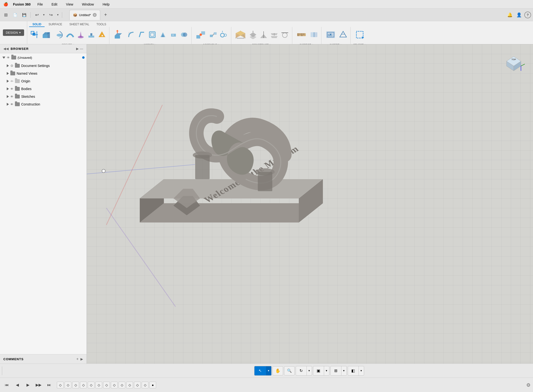 The image size is (533, 392). I want to click on settings-gear-icon: ⚙, so click(528, 385).